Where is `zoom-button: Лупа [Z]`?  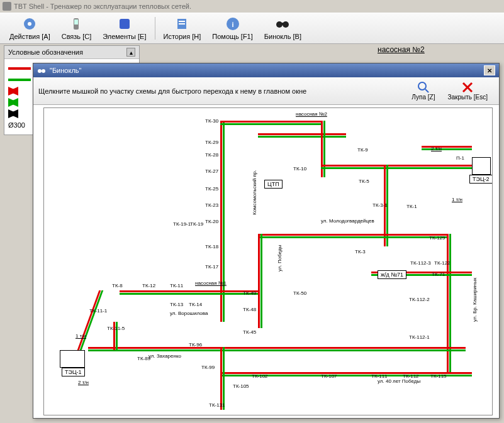 zoom-button: Лупа [Z] is located at coordinates (423, 91).